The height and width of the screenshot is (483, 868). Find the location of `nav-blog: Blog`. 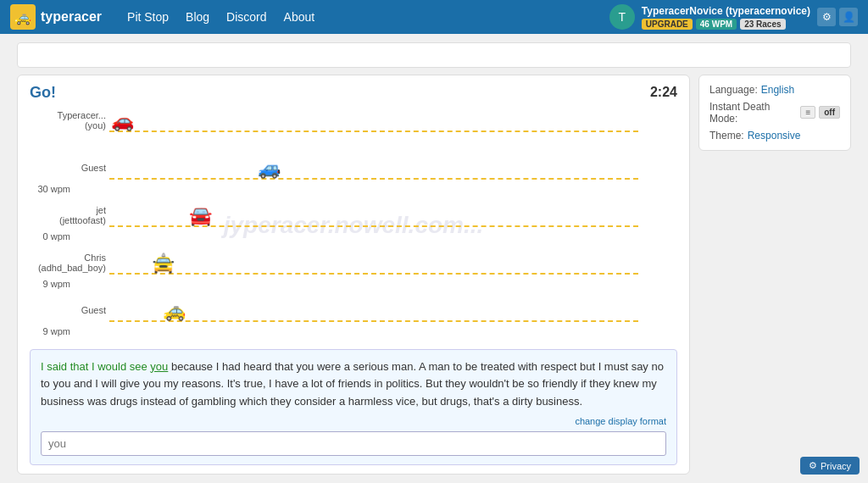

nav-blog: Blog is located at coordinates (198, 17).